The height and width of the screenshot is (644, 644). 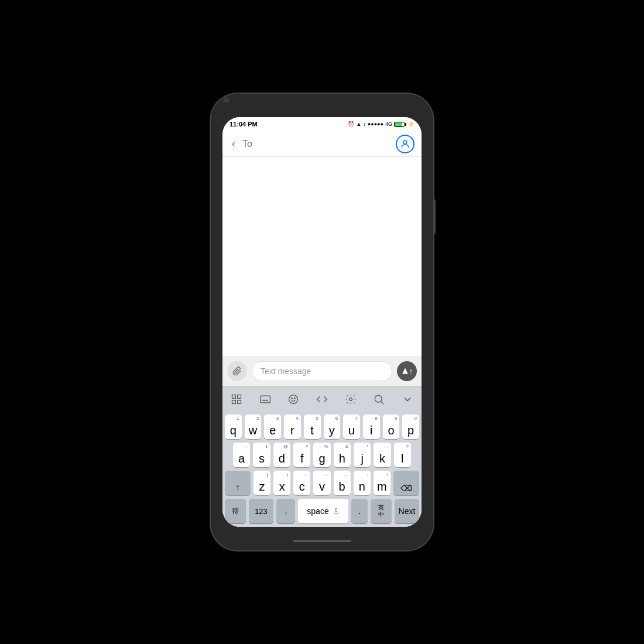 What do you see at coordinates (406, 483) in the screenshot?
I see `backspace-key: ⌫` at bounding box center [406, 483].